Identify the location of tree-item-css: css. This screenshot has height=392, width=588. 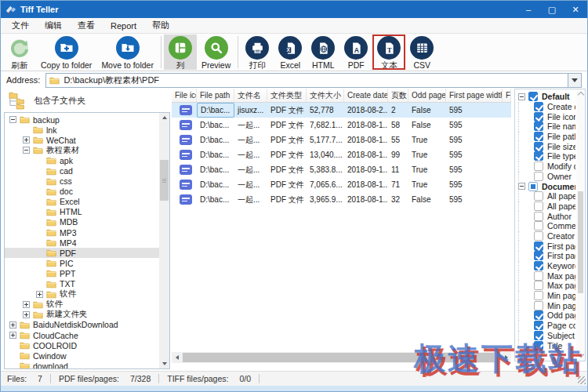
(87, 182).